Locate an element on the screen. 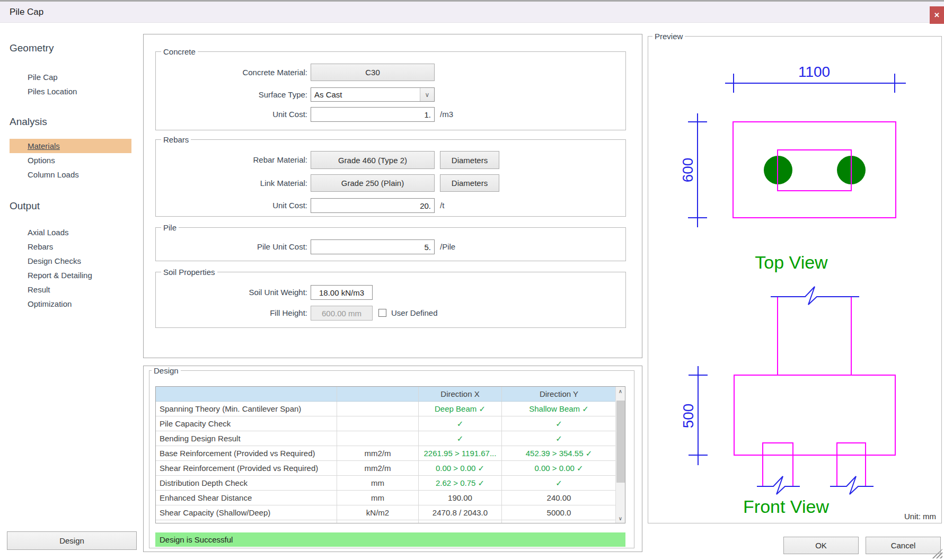  rebar-unit-cost-input: 20. is located at coordinates (373, 206).